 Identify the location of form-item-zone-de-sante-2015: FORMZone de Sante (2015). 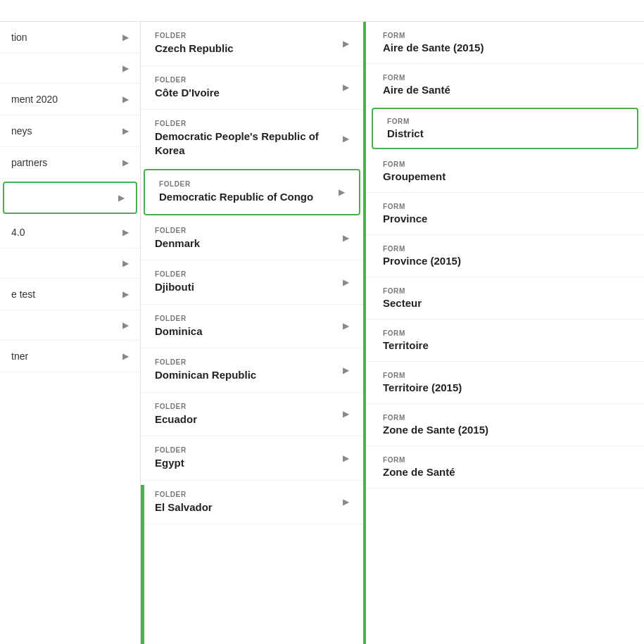
(505, 425).